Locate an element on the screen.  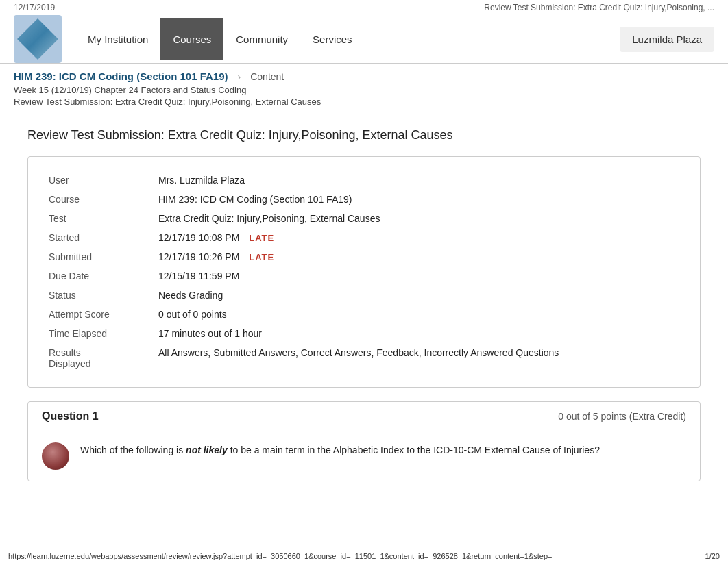
question-text-italic: not likely is located at coordinates (207, 450).